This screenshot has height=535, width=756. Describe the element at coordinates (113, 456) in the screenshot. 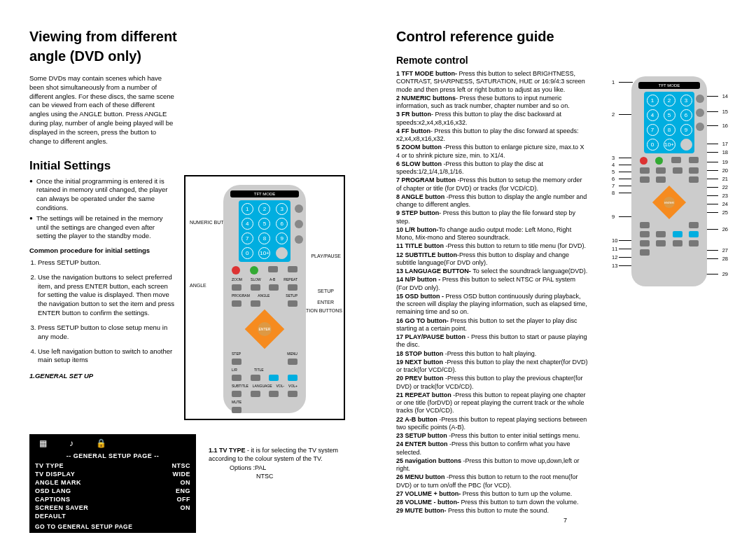

I see `setup-page-title: -- GENERAL SETUP PAGE --` at that location.